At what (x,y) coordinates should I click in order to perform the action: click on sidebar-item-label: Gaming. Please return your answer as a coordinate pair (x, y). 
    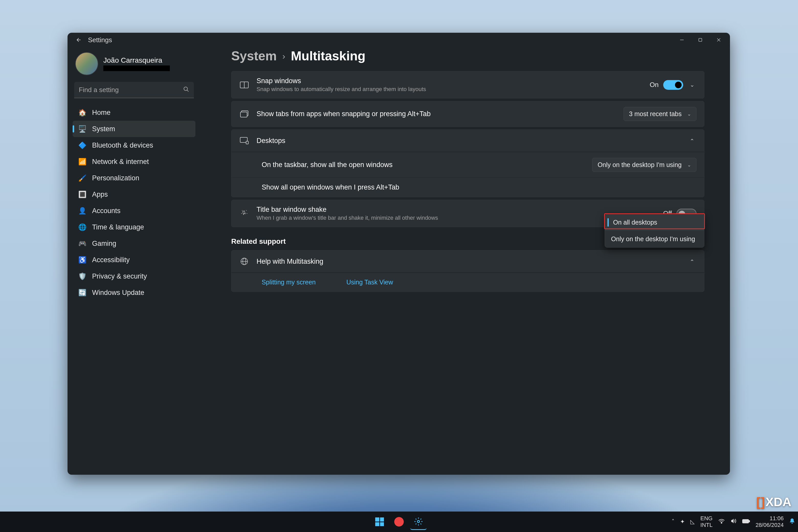
    Looking at the image, I should click on (104, 244).